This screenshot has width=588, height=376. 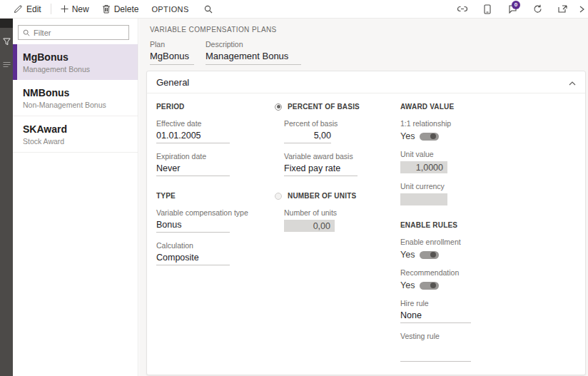 I want to click on award-value-caption: AWARD VALUE, so click(x=488, y=107).